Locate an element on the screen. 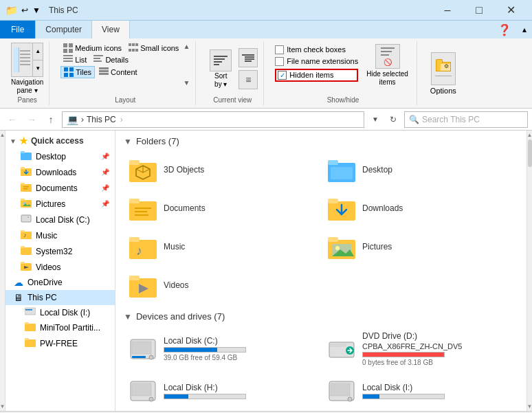 Image resolution: width=532 pixels, height=413 pixels. sidebar-item-pictures: Pictures 📌 is located at coordinates (60, 203).